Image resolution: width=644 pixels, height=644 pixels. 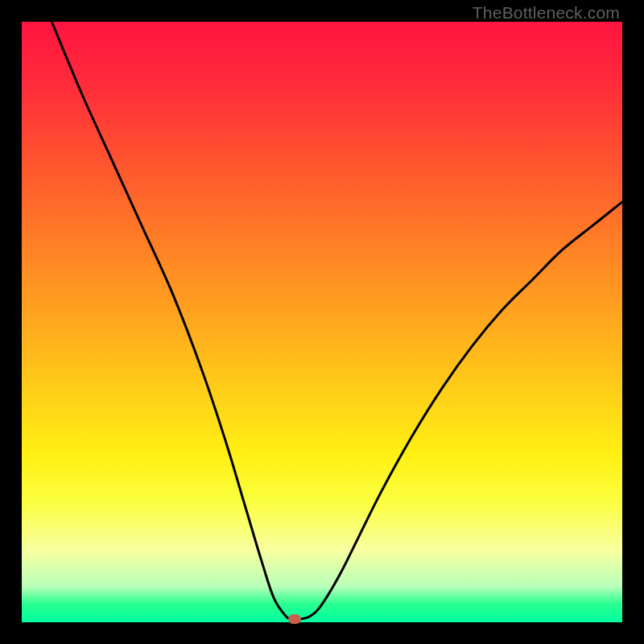 What do you see at coordinates (295, 619) in the screenshot?
I see `minimum-marker` at bounding box center [295, 619].